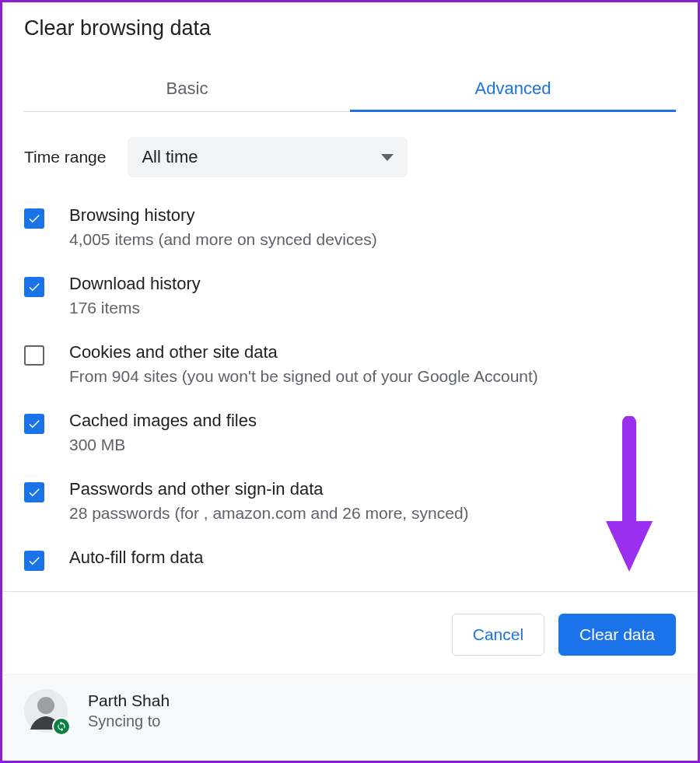 This screenshot has width=700, height=763. What do you see at coordinates (223, 215) in the screenshot?
I see `option-title: Browsing history` at bounding box center [223, 215].